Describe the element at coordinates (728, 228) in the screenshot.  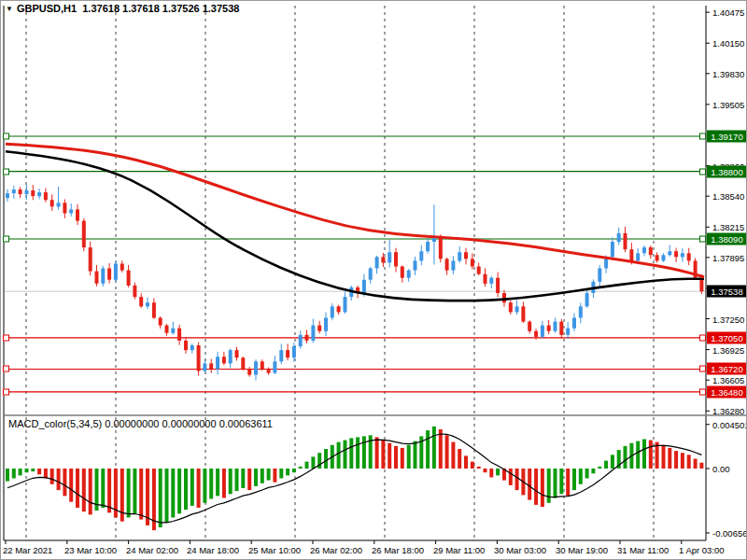
I see `price-tick-label: 1.38215` at that location.